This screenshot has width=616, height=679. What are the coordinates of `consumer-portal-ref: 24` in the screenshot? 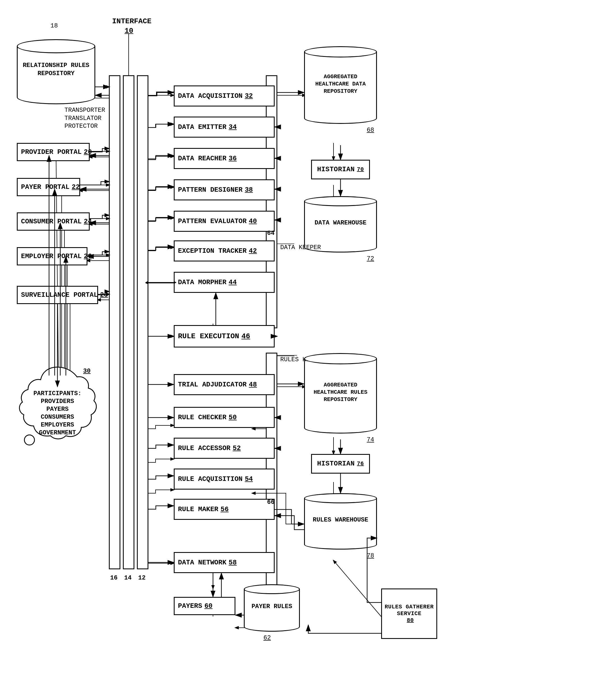 It's located at (88, 222).